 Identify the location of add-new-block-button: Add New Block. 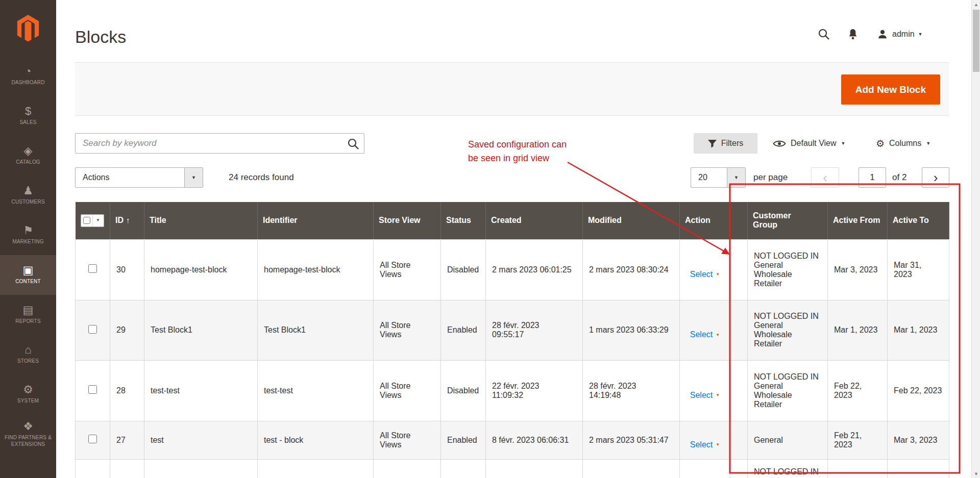
(891, 90).